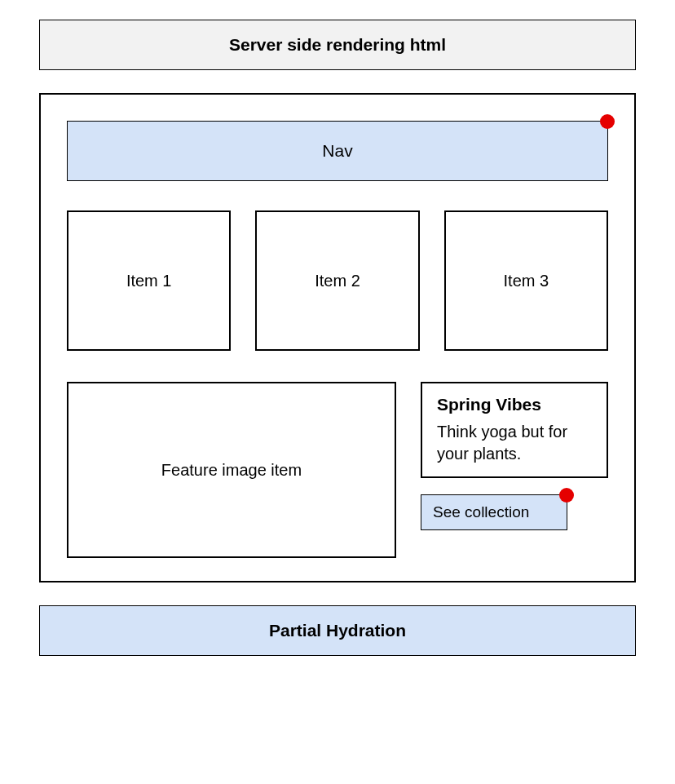 Image resolution: width=675 pixels, height=784 pixels. What do you see at coordinates (338, 631) in the screenshot?
I see `partial-hydration-banner: Partial Hydration` at bounding box center [338, 631].